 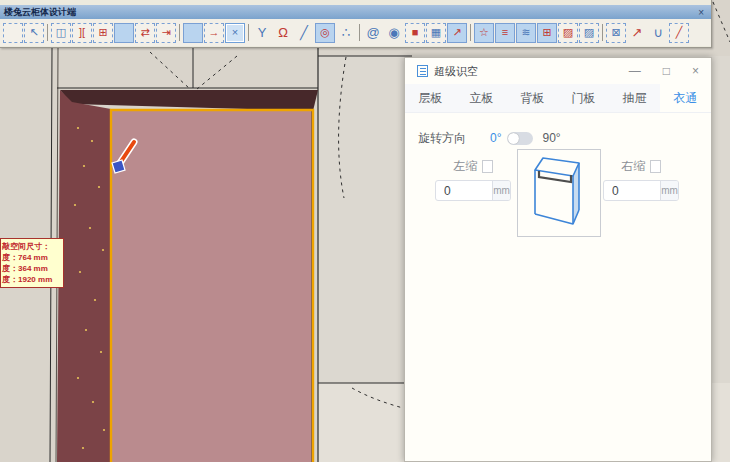 I want to click on move-board-icon: →, so click(x=214, y=33).